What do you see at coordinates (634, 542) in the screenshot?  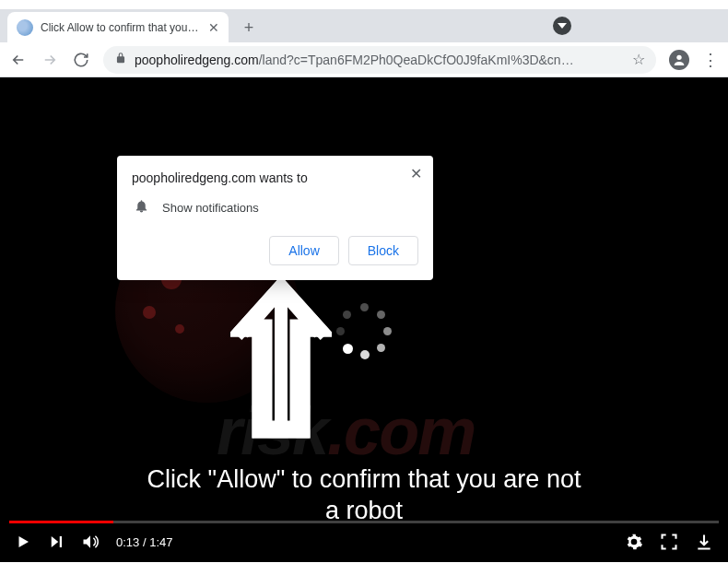 I see `settings-button` at bounding box center [634, 542].